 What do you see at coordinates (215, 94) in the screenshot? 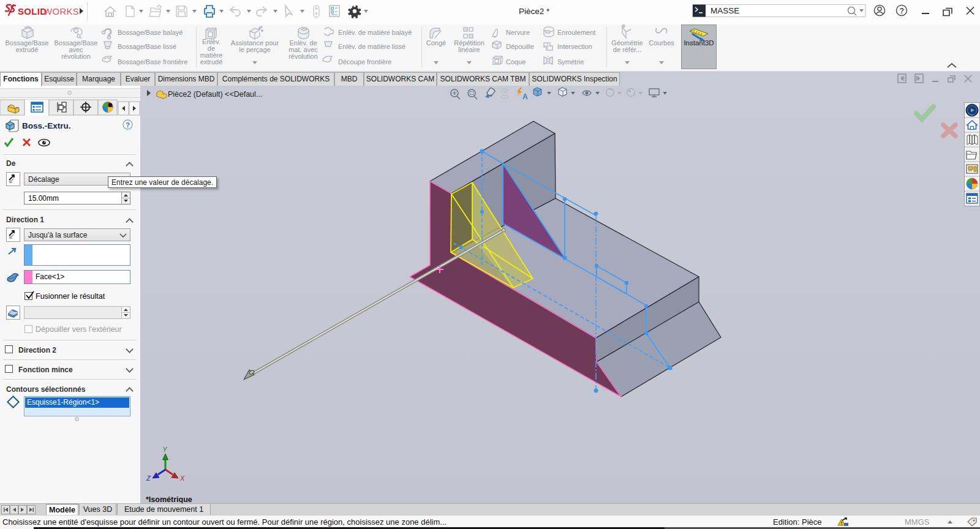
I see `svg-text: Pièce2 (Default) <<Defaul...` at bounding box center [215, 94].